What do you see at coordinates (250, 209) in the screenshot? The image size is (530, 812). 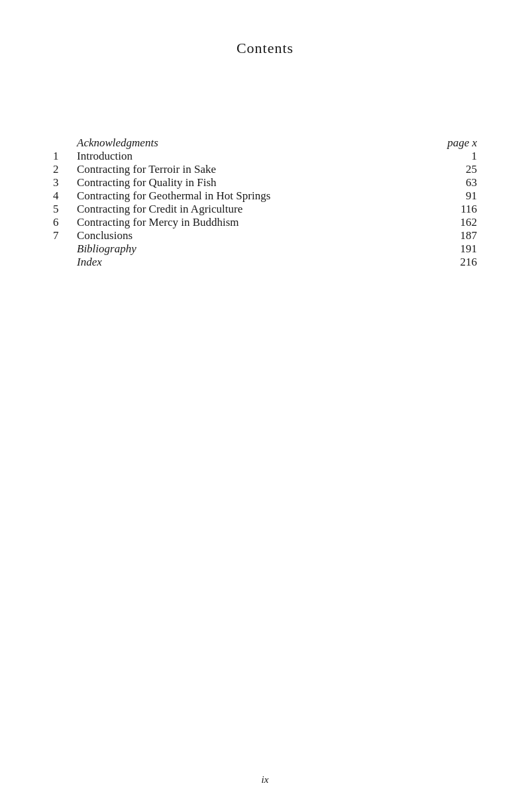 I see `chapter-title: Contracting for Credit in Agriculture` at bounding box center [250, 209].